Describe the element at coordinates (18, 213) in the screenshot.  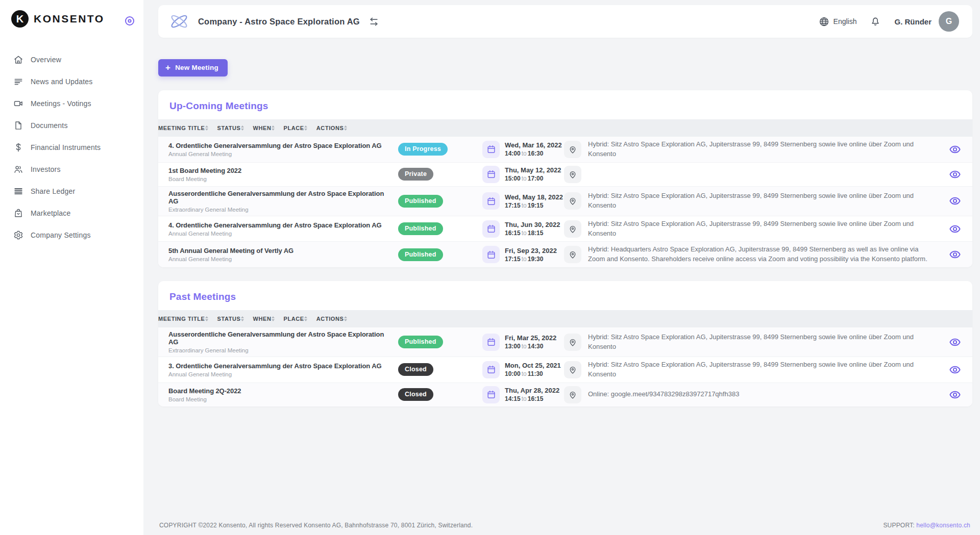
I see `bag-icon` at that location.